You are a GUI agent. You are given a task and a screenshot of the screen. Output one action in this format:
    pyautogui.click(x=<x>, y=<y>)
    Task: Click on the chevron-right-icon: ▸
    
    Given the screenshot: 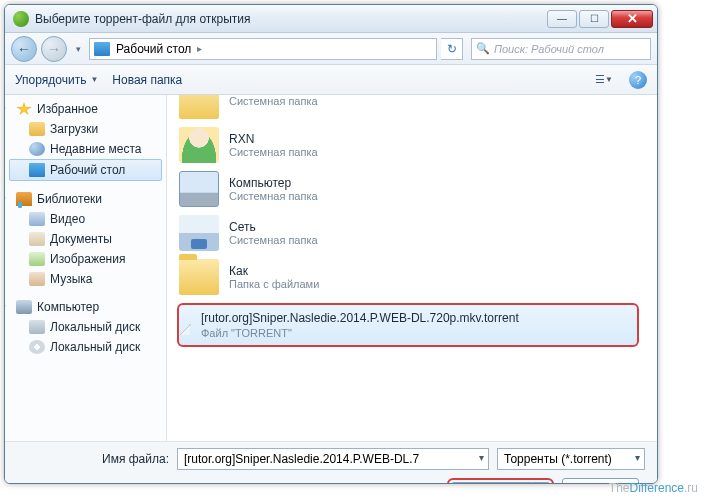 What is the action you would take?
    pyautogui.click(x=200, y=48)
    